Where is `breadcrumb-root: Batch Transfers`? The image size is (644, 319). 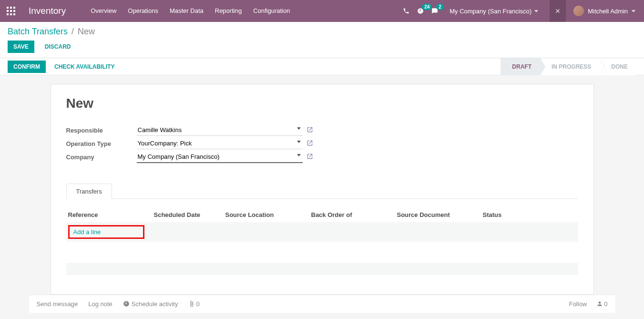
breadcrumb-root: Batch Transfers is located at coordinates (38, 31).